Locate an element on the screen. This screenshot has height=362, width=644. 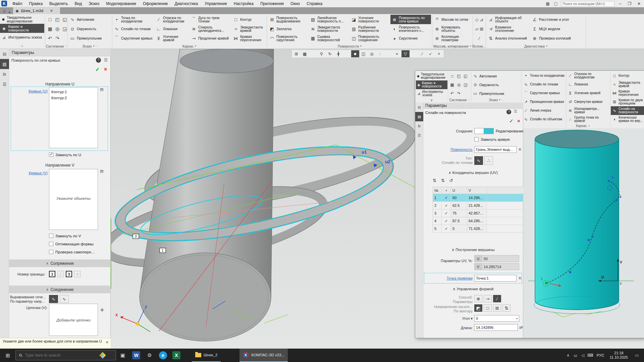
ribbon-item: ⊻Усечение кривой is located at coordinates (172, 38).